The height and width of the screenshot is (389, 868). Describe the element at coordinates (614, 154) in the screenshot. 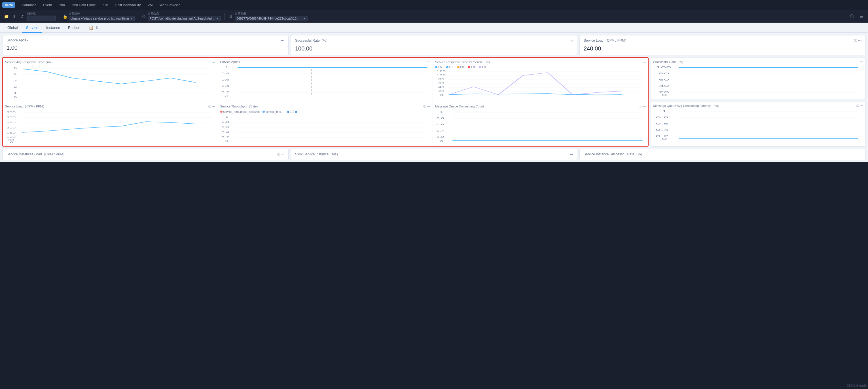

I see `bottom-instance-success-title: Service Instance Successful Rate（%）` at that location.